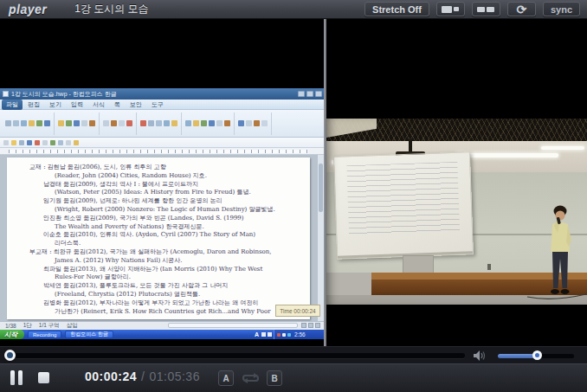  I want to click on refresh-button: ⟳, so click(521, 9).